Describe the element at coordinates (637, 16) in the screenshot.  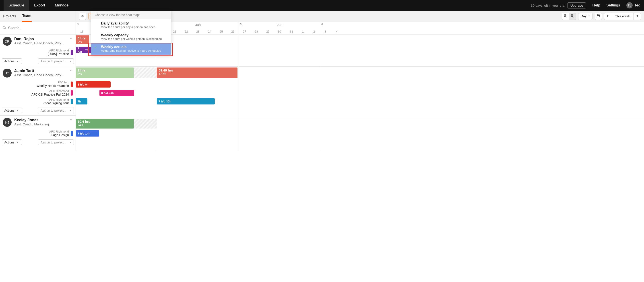
I see `arrow-right-icon` at that location.